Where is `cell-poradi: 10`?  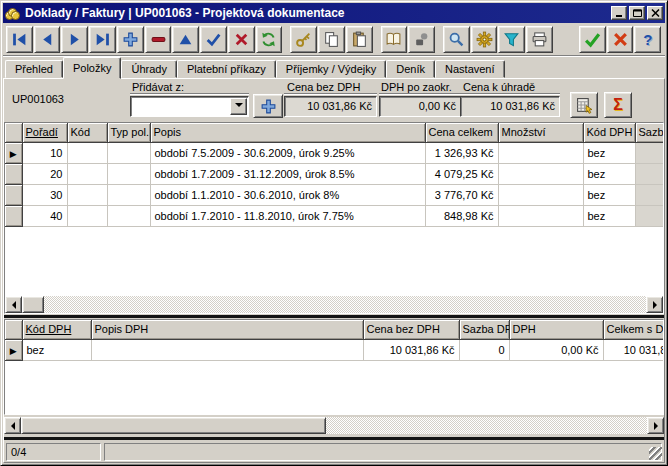
cell-poradi: 10 is located at coordinates (44, 152).